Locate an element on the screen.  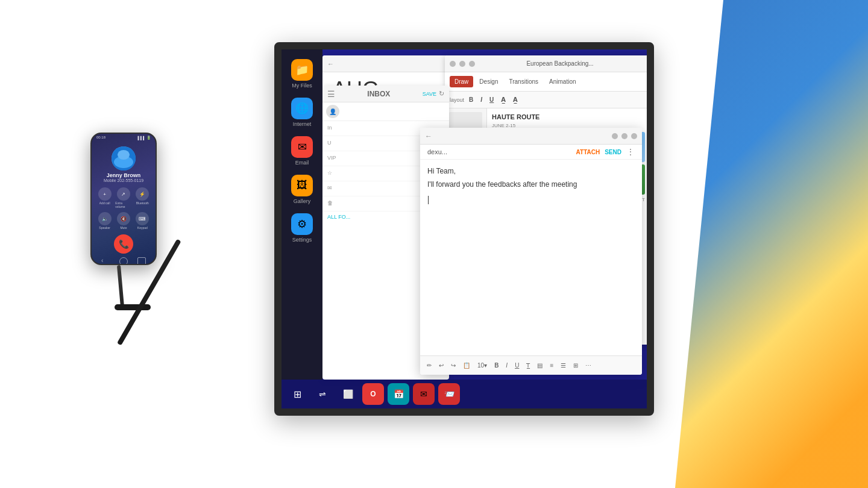
pres-maximize-btn is located at coordinates (462, 64).